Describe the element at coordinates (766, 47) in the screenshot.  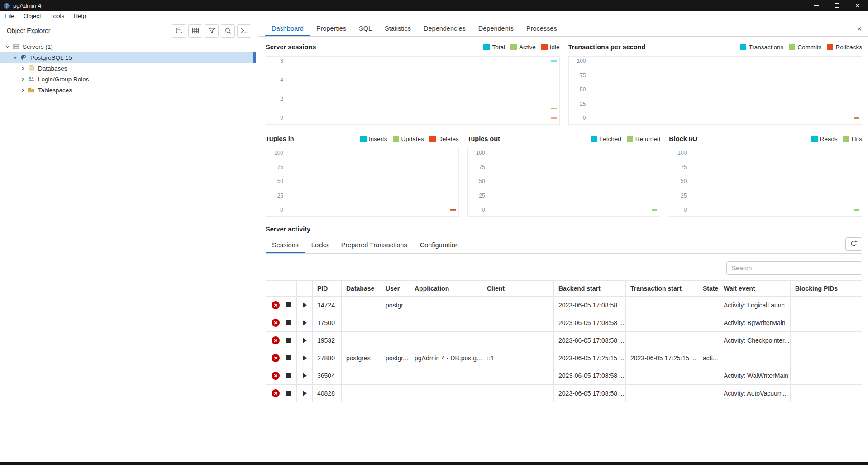
I see `legend-label: Transactions` at that location.